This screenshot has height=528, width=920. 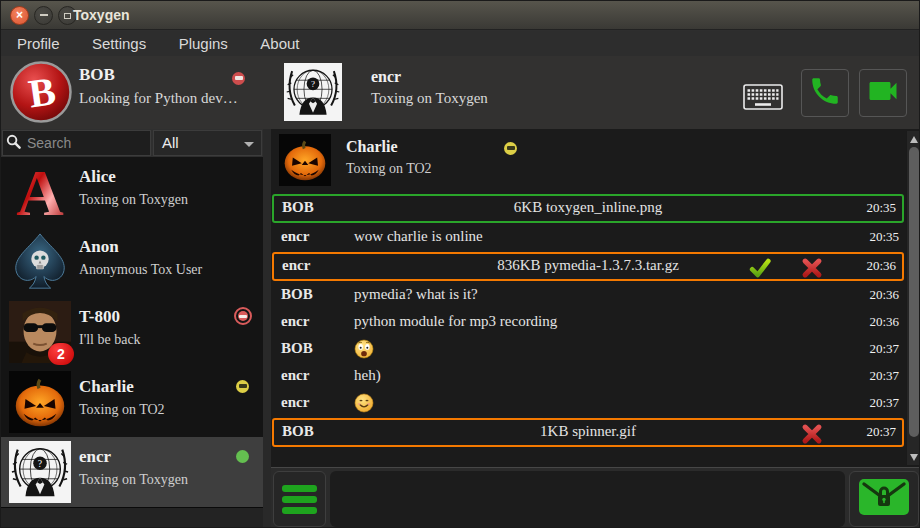 I want to click on menubar: Profile Settings Plugins About, so click(x=460, y=44).